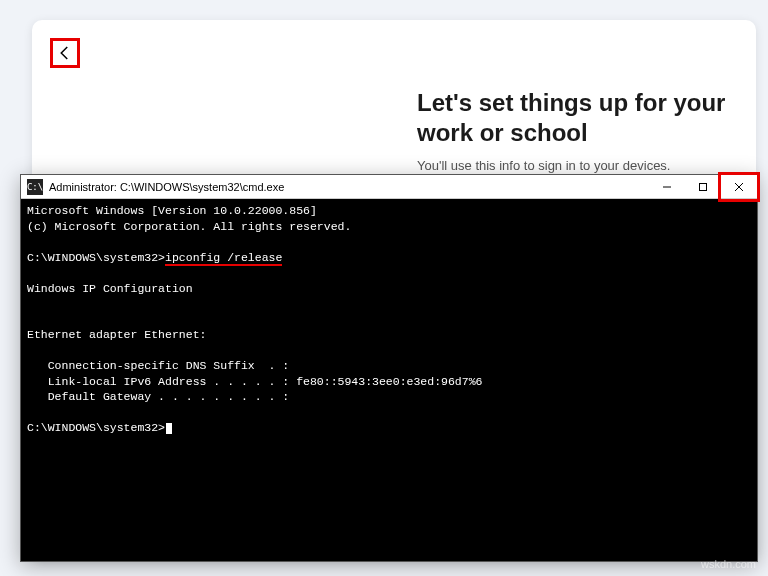 This screenshot has width=768, height=576. What do you see at coordinates (110, 288) in the screenshot?
I see `cmd-line-ipconfig-header: Windows IP Configuration` at bounding box center [110, 288].